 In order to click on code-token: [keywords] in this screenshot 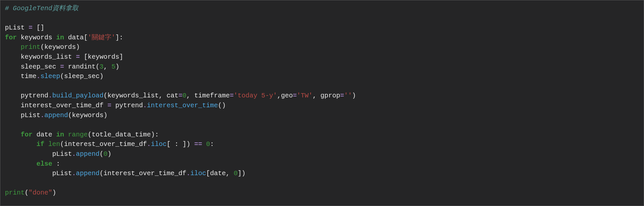, I will do `click(102, 57)`.